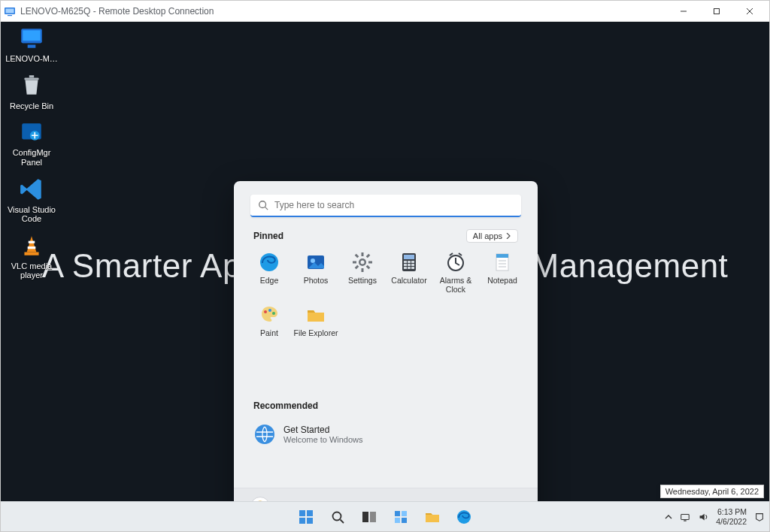  I want to click on pinned-label: Edge, so click(269, 280).